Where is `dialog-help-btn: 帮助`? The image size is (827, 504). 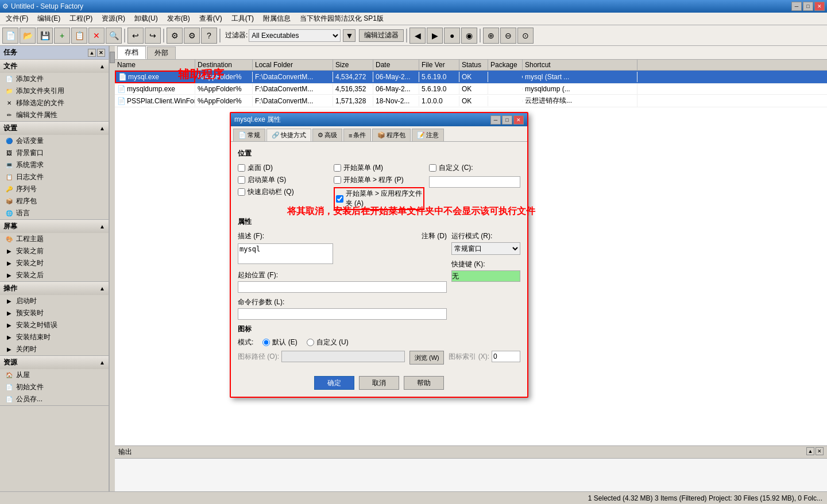 dialog-help-btn: 帮助 is located at coordinates (424, 383).